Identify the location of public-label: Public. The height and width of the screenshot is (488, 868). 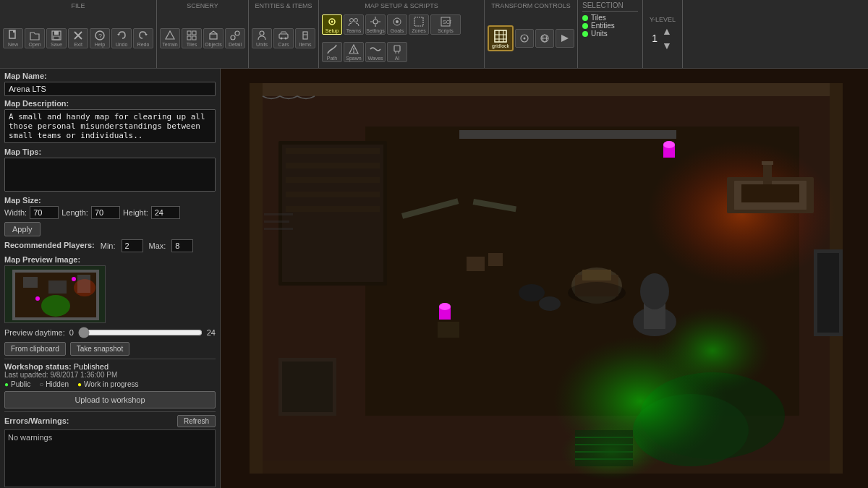
(20, 385).